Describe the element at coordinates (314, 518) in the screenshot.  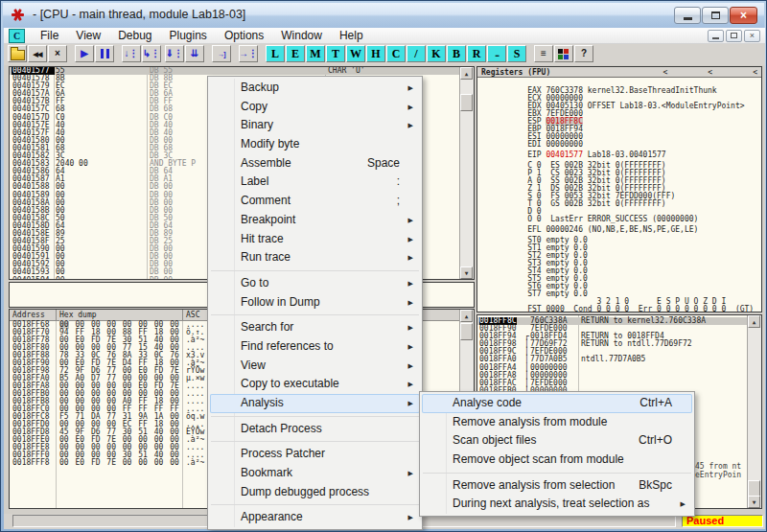
I see `context-menu-item: Appearance ▶` at that location.